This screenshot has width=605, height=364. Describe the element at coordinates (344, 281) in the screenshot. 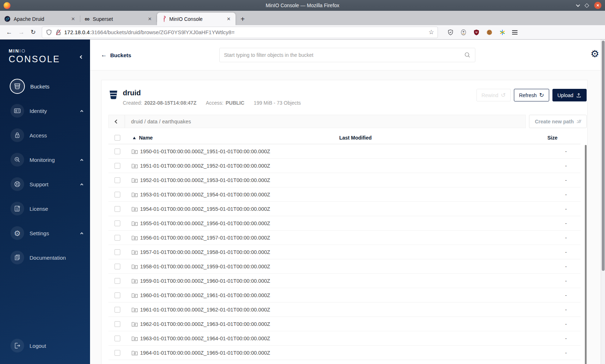

I see `object-row: 1959-01-01T00:00:00.000Z_1960-01-01T00:0…` at that location.